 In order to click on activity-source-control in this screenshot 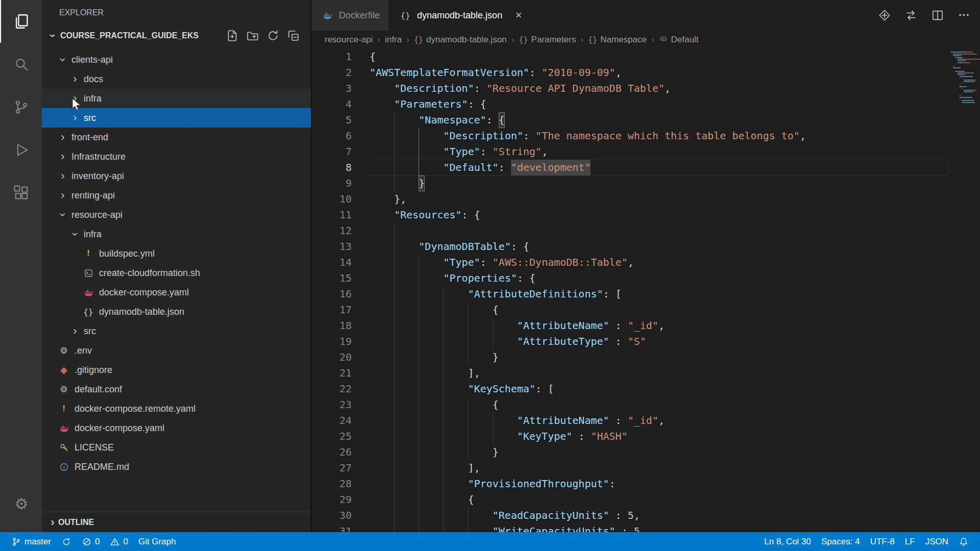, I will do `click(21, 107)`.